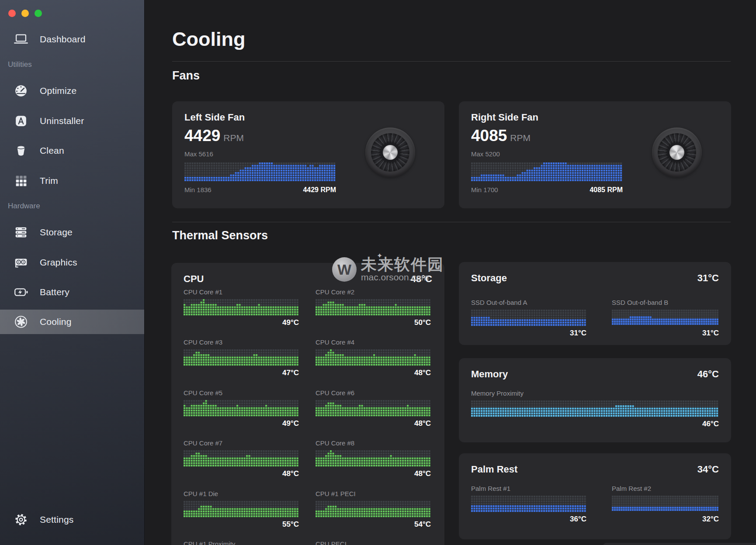 This screenshot has width=756, height=545. What do you see at coordinates (233, 138) in the screenshot?
I see `fan-rpm-unit: RPM` at bounding box center [233, 138].